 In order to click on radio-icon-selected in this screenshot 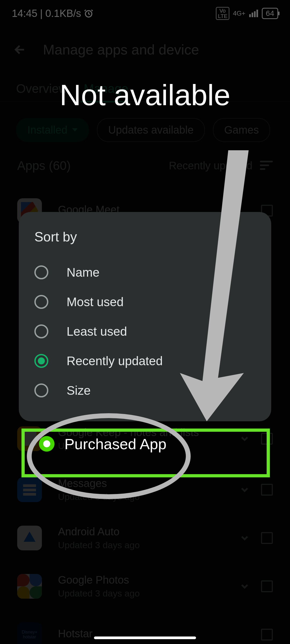, I will do `click(41, 361)`.